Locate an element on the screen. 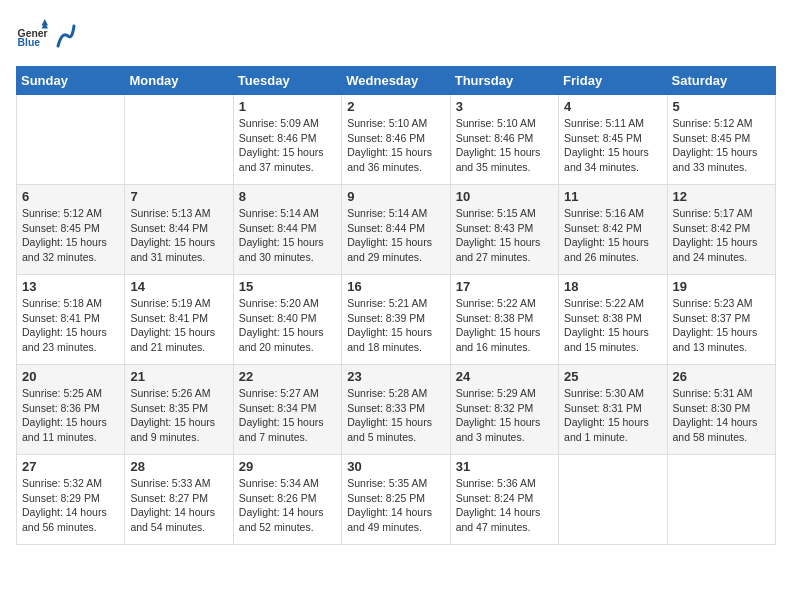 The height and width of the screenshot is (612, 792). day-number: 2 is located at coordinates (396, 106).